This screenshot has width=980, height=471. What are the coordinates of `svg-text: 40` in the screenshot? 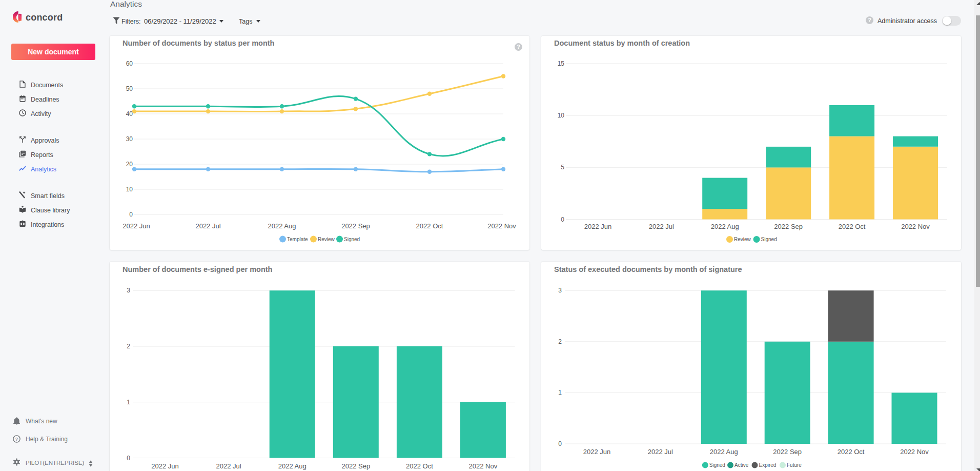 It's located at (130, 114).